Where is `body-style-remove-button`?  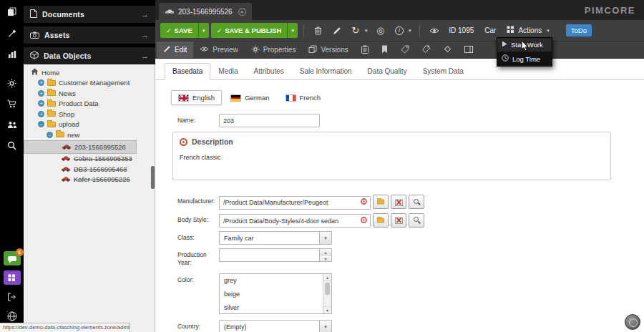 body-style-remove-button is located at coordinates (399, 220).